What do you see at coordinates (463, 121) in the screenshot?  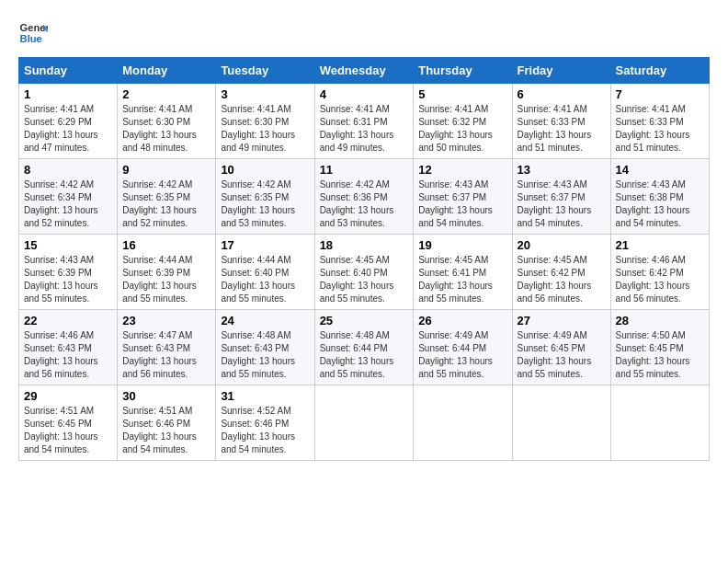 I see `calendar-cell: 5 Sunrise: 4:41 AMSunset: 6:32 PMDayligh…` at bounding box center [463, 121].